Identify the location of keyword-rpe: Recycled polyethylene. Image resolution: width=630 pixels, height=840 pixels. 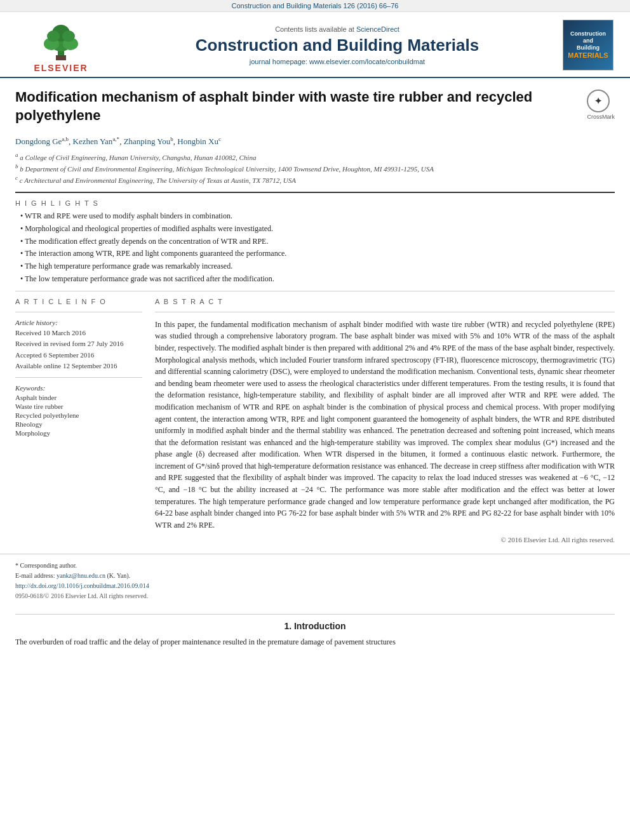
(79, 415).